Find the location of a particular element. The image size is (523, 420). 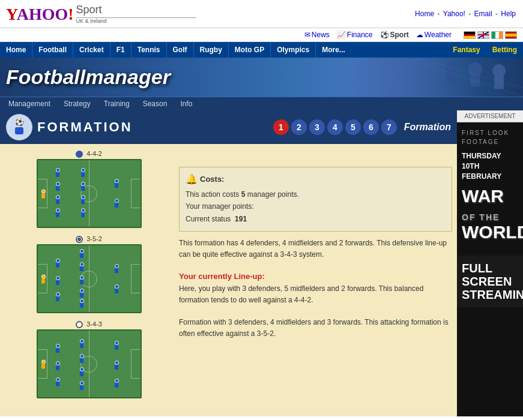

formation-mascot: ⚽ is located at coordinates (19, 127).